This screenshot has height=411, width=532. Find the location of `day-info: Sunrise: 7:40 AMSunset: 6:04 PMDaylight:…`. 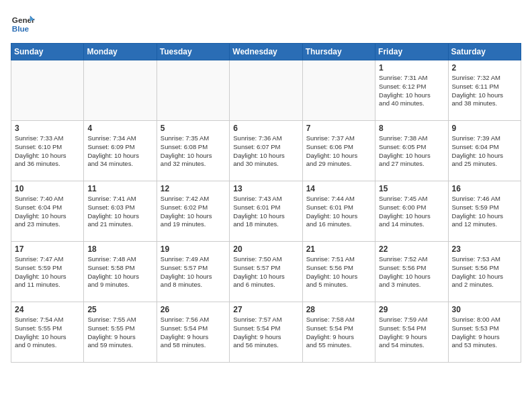

day-info: Sunrise: 7:40 AMSunset: 6:04 PMDaylight:… is located at coordinates (47, 212).